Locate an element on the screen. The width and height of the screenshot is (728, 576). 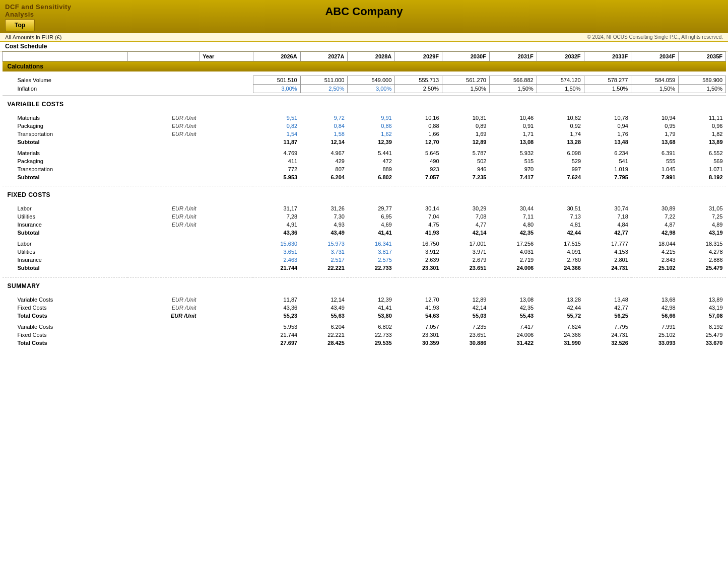
sv-2034: 584.059 is located at coordinates (655, 80).